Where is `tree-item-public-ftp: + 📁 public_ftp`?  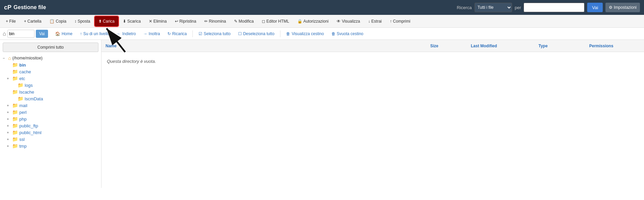 tree-item-public-ftp: + 📁 public_ftp is located at coordinates (51, 126).